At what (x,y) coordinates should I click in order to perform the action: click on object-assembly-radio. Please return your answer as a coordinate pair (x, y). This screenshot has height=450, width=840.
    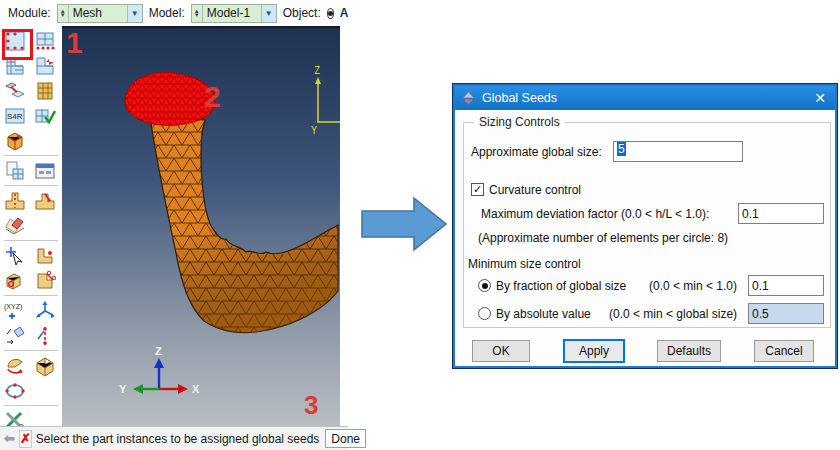
    Looking at the image, I should click on (330, 14).